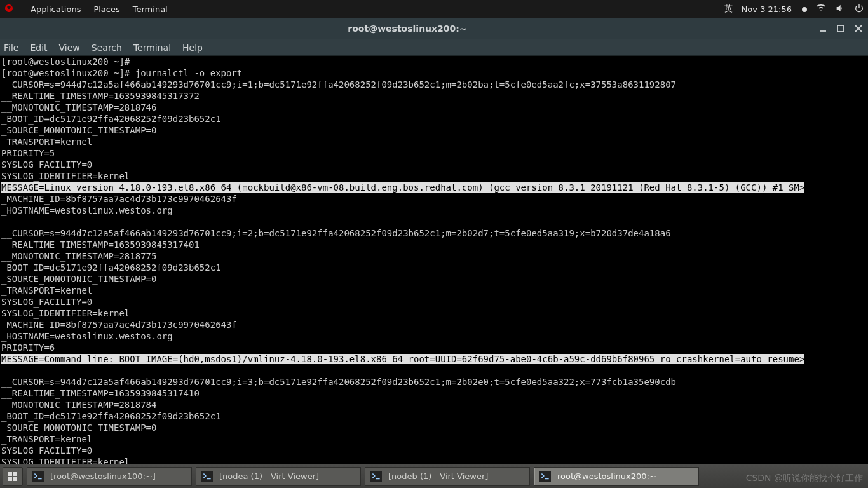 The width and height of the screenshot is (868, 488). I want to click on top-panel-right: 英 Nov 3 21:56, so click(794, 9).